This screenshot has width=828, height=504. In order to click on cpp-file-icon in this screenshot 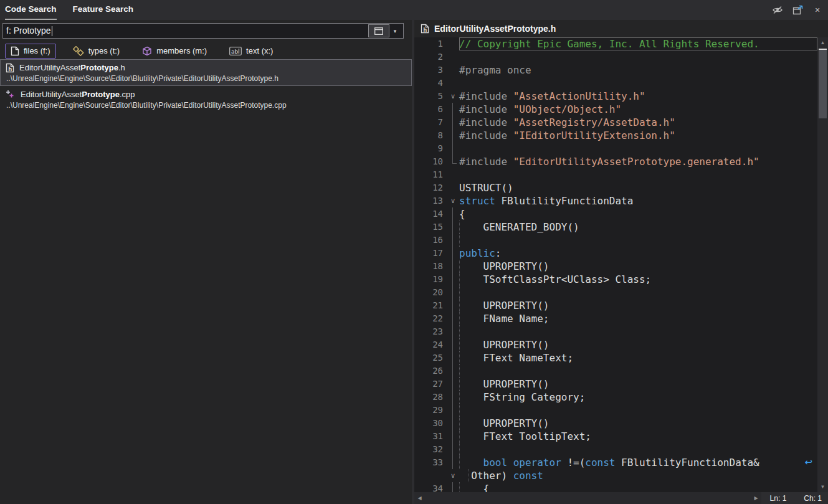, I will do `click(11, 95)`.